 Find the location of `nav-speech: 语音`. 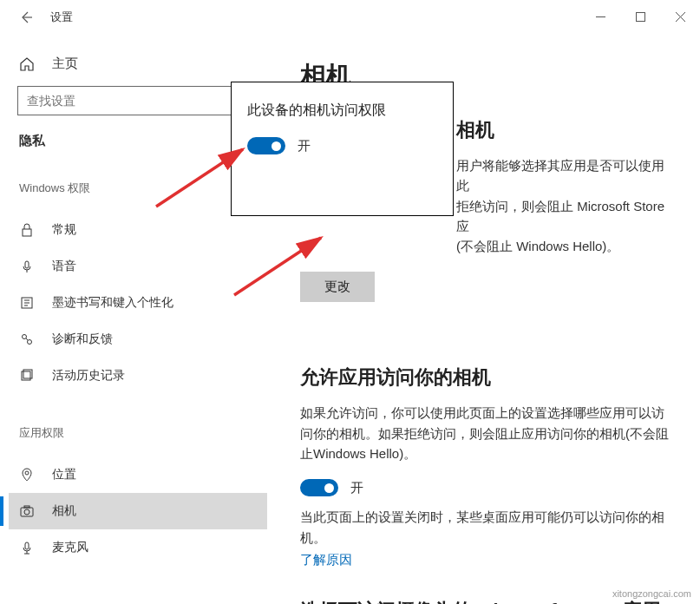

nav-speech: 语音 is located at coordinates (142, 266).